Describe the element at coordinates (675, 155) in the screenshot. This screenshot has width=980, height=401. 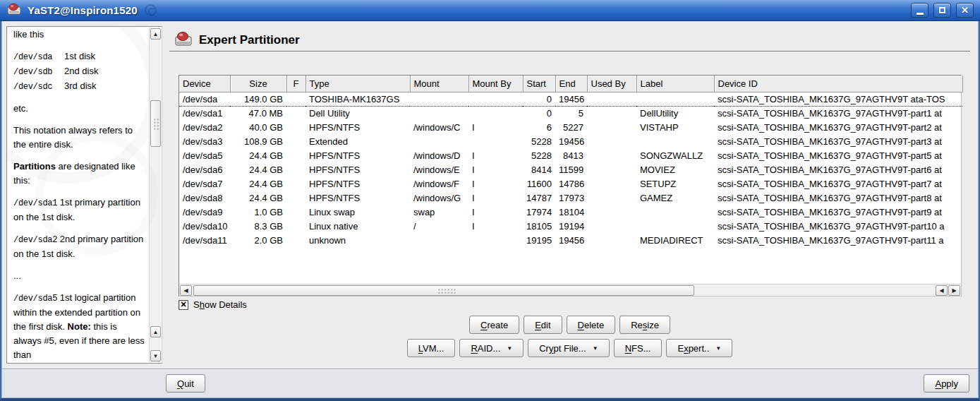
I see `table-cell: SONGZWALLZ` at that location.